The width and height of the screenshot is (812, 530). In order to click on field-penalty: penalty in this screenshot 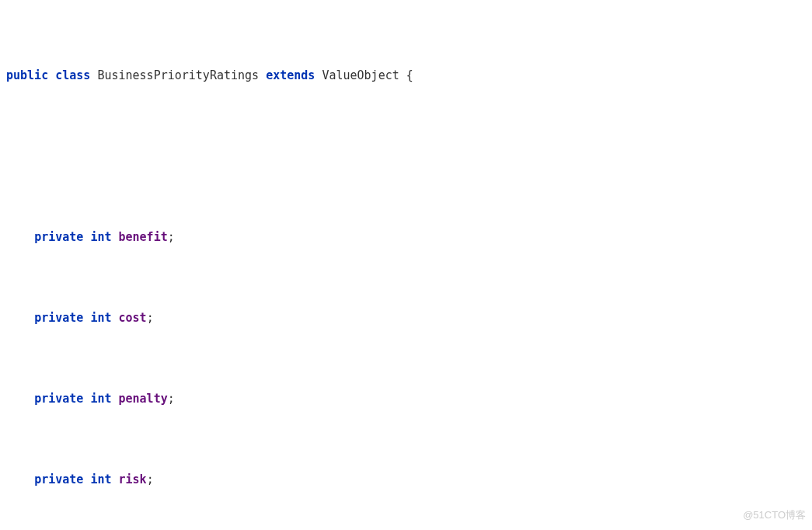, I will do `click(143, 399)`.